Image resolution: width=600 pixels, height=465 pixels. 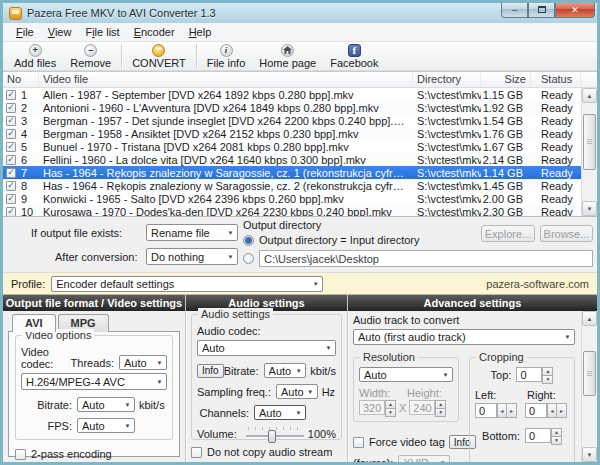 What do you see at coordinates (200, 32) in the screenshot?
I see `menu-help: Help` at bounding box center [200, 32].